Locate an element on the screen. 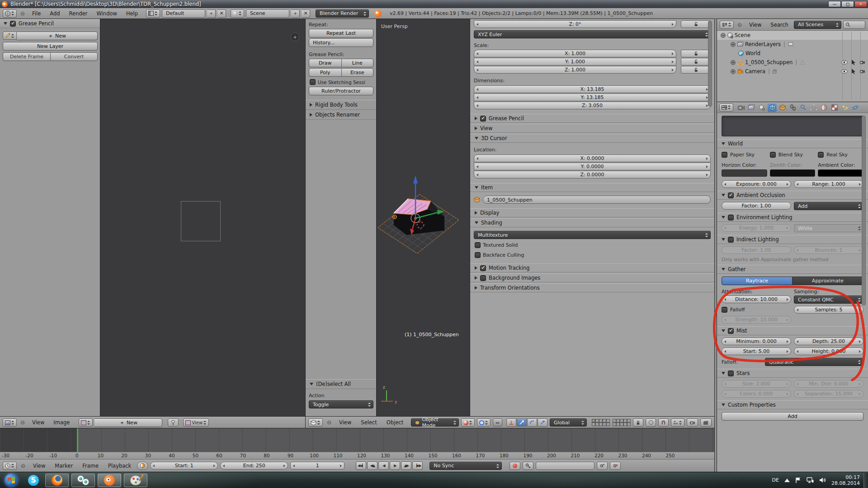  tab-object is located at coordinates (783, 108).